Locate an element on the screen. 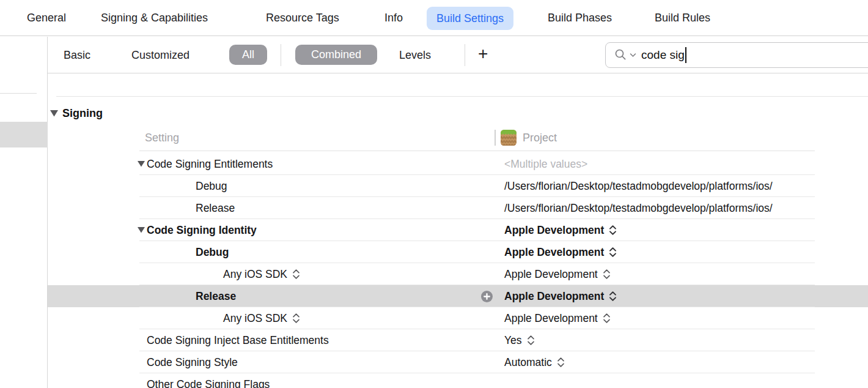 Image resolution: width=868 pixels, height=388 pixels. setting-value: Automatic is located at coordinates (528, 362).